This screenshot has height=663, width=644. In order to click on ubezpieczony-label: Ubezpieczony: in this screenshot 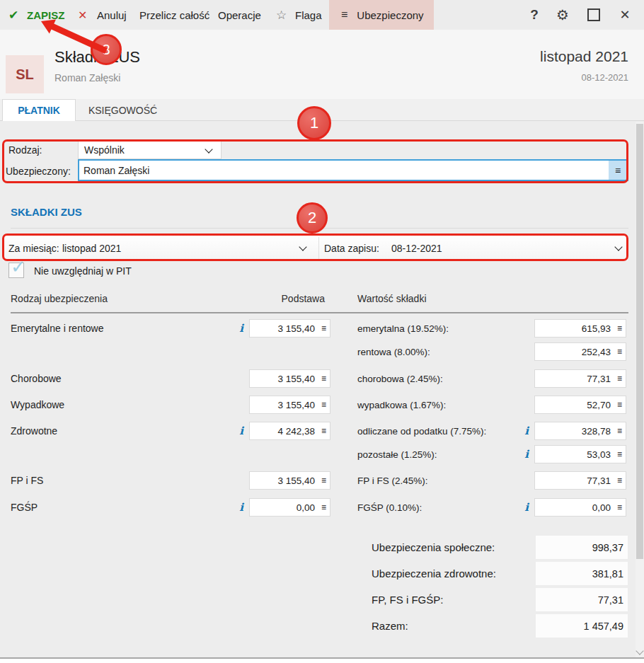, I will do `click(38, 171)`.